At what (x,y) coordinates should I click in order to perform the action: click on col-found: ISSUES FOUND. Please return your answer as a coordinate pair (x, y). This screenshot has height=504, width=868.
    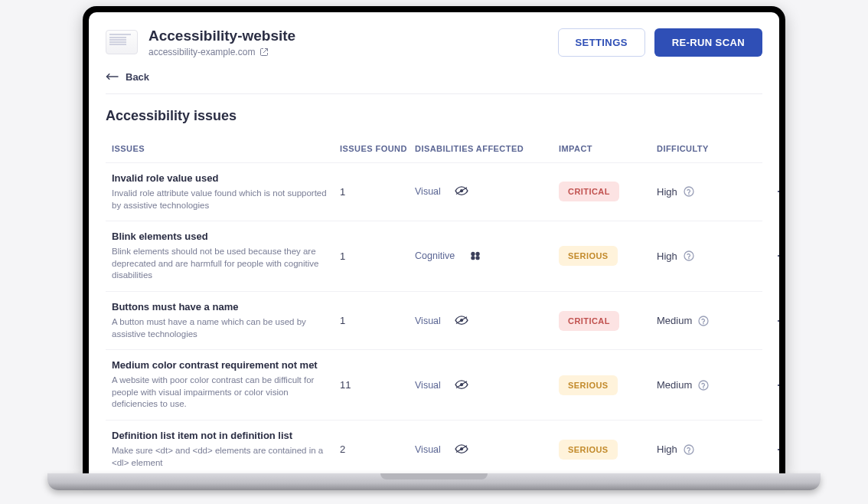
    Looking at the image, I should click on (374, 149).